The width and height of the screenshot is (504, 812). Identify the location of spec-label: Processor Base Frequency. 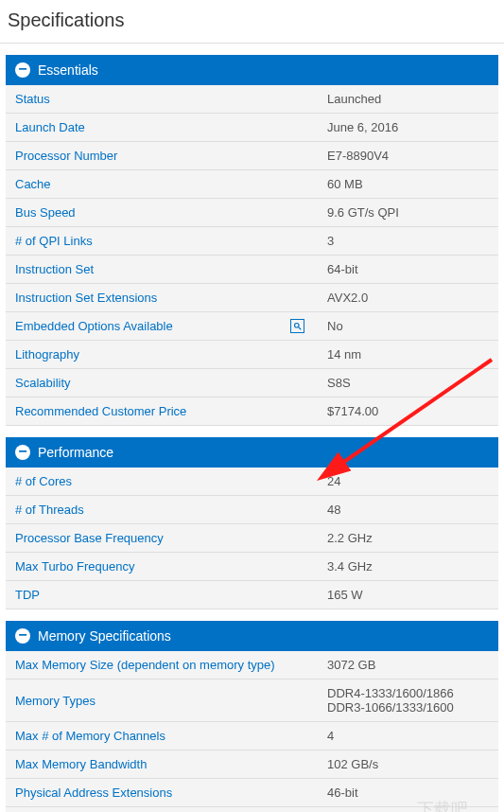
(162, 538).